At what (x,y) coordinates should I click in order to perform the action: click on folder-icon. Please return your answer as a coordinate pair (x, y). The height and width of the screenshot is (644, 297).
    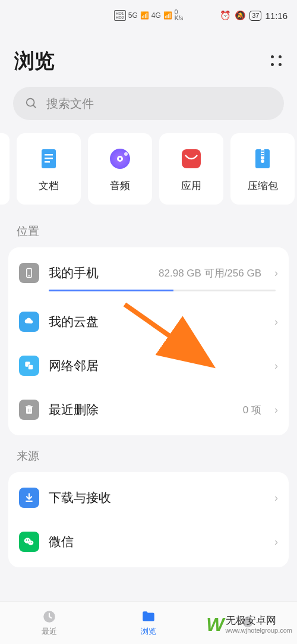
    Looking at the image, I should click on (148, 617).